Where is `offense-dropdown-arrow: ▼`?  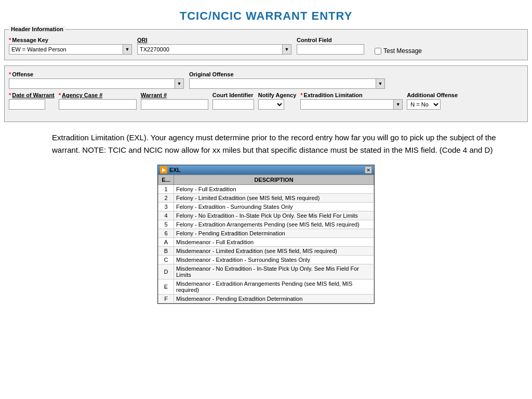 offense-dropdown-arrow: ▼ is located at coordinates (179, 84).